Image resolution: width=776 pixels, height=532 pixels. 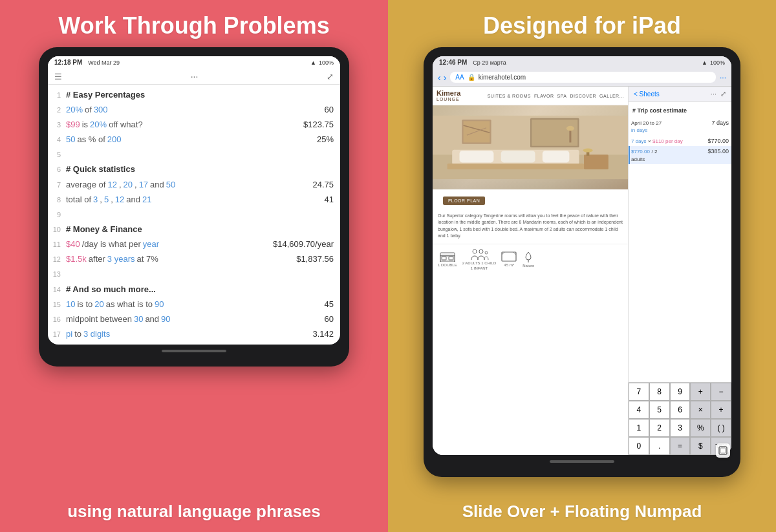 What do you see at coordinates (639, 392) in the screenshot?
I see `numpad-7: 7` at bounding box center [639, 392].